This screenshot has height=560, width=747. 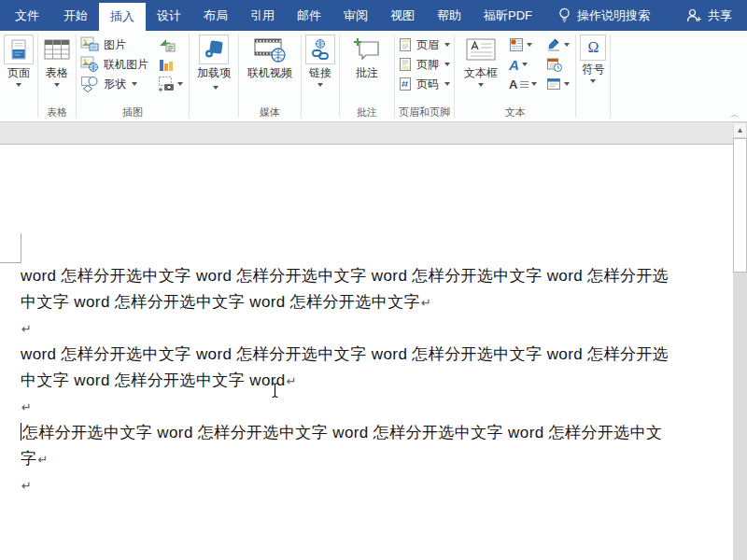 I want to click on pages-button: 页面, so click(x=19, y=60).